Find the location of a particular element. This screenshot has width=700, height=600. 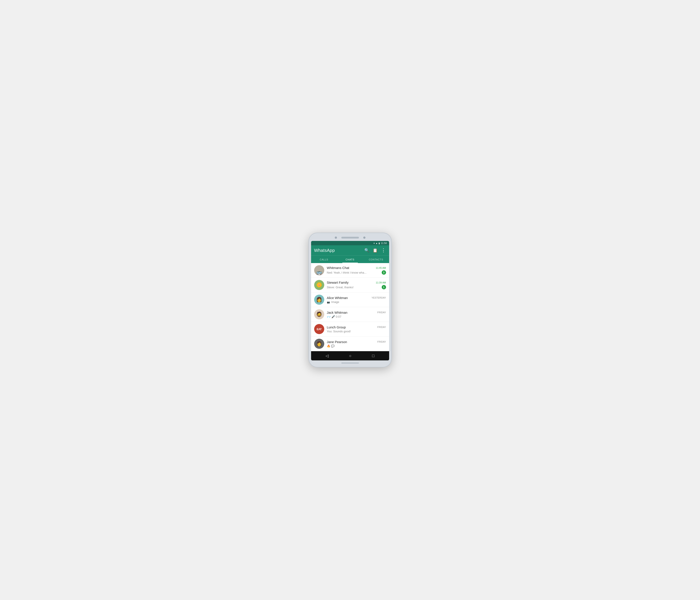

chat-bottom-whitmans: Ned: Yeah, I think I know wha... 3 is located at coordinates (357, 272).